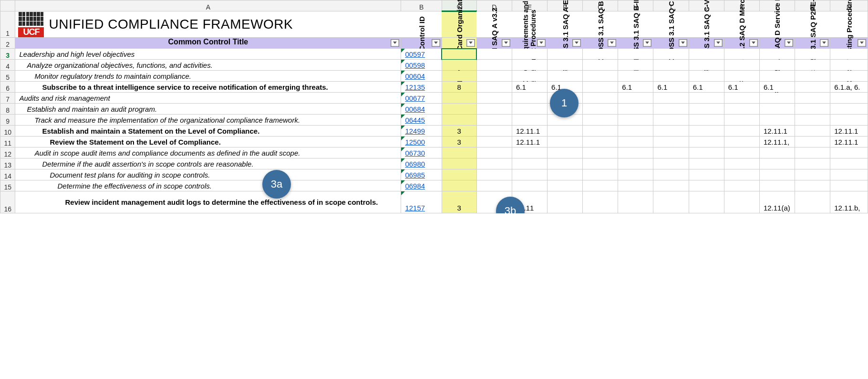  I want to click on control-id-link: 00677, so click(415, 98).